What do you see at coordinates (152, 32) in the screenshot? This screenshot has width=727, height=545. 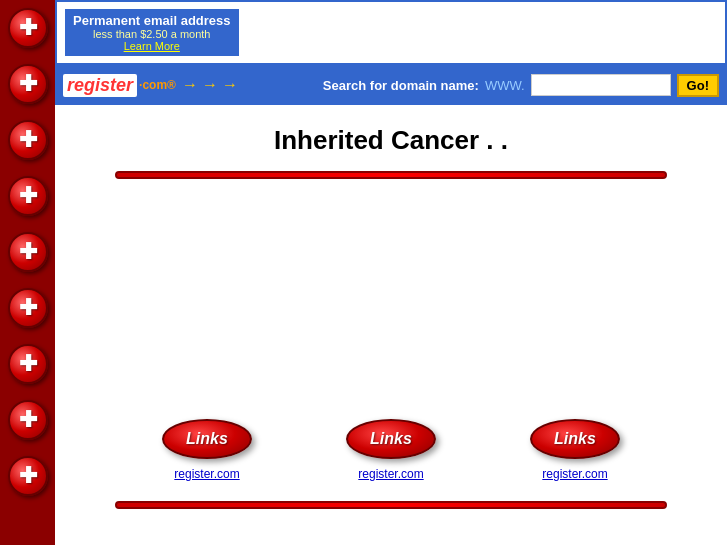 I see `banner-ad: Permanent email address less than $2.50 …` at bounding box center [152, 32].